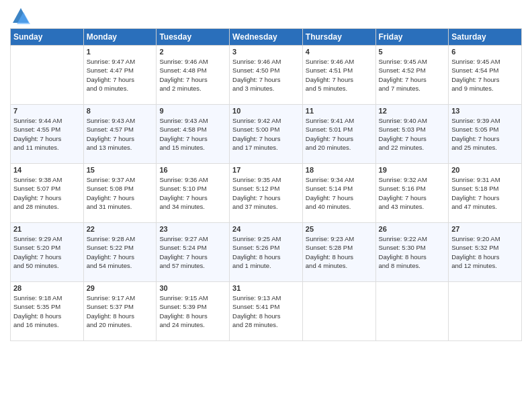 Image resolution: width=532 pixels, height=411 pixels. Describe the element at coordinates (21, 16) in the screenshot. I see `logo-icon` at that location.